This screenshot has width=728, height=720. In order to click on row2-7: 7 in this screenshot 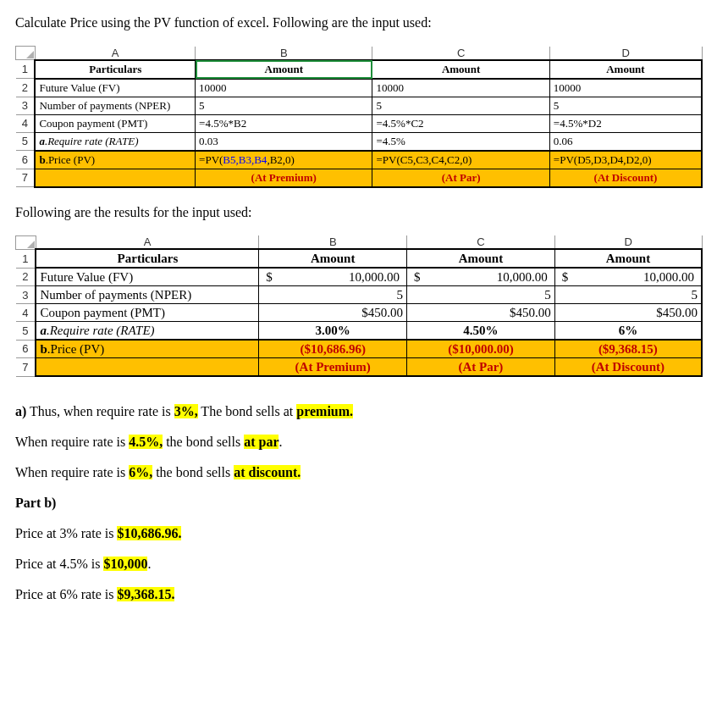, I will do `click(26, 368)`.